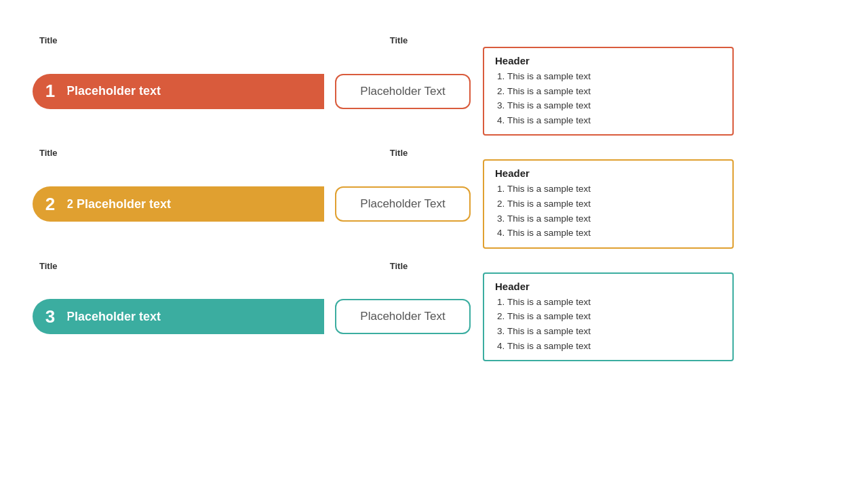 This screenshot has width=868, height=488. What do you see at coordinates (608, 174) in the screenshot?
I see `row2-right-header: Header` at bounding box center [608, 174].